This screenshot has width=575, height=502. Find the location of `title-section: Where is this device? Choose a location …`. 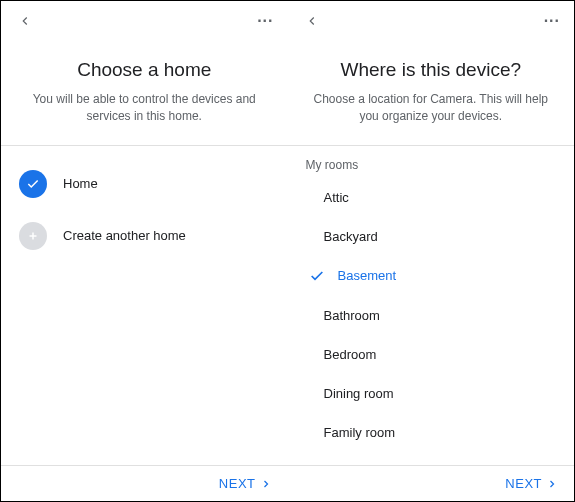

title-section: Where is this device? Choose a location … is located at coordinates (432, 93).